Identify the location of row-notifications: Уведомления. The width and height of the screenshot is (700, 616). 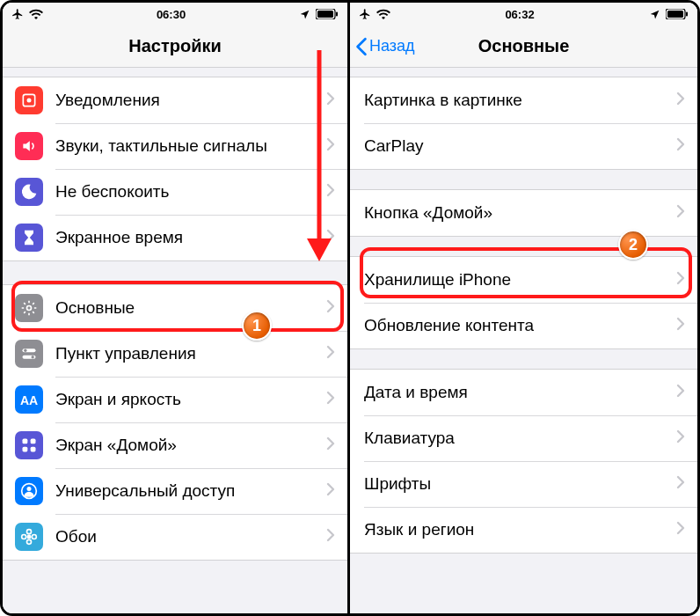
(175, 100).